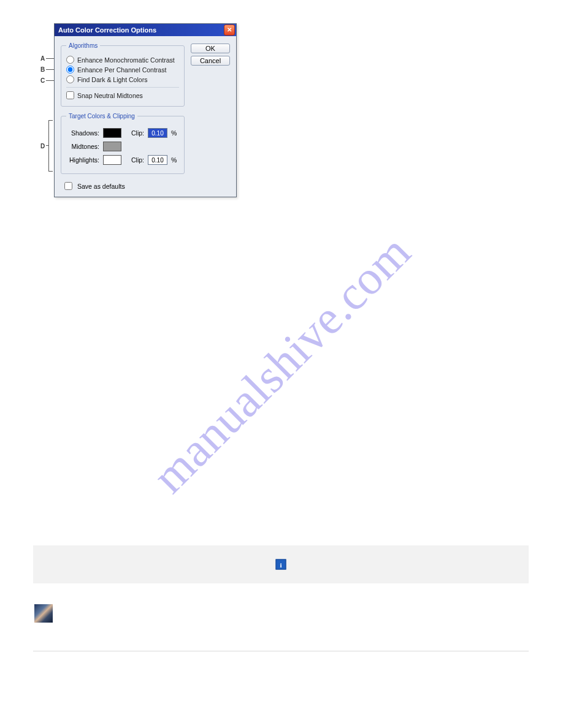 The width and height of the screenshot is (563, 728). Describe the element at coordinates (210, 48) in the screenshot. I see `ok-button: OK` at that location.